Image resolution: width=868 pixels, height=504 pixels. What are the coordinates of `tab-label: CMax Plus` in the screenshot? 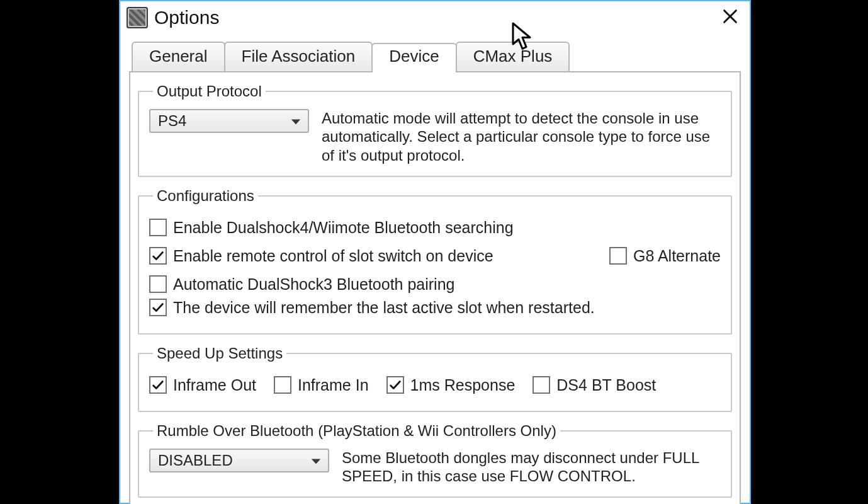 It's located at (513, 56).